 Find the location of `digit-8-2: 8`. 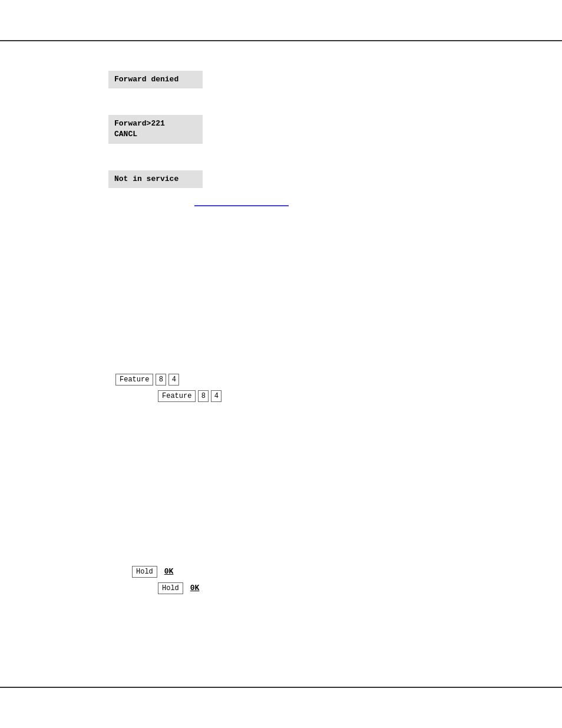

digit-8-2: 8 is located at coordinates (203, 396).